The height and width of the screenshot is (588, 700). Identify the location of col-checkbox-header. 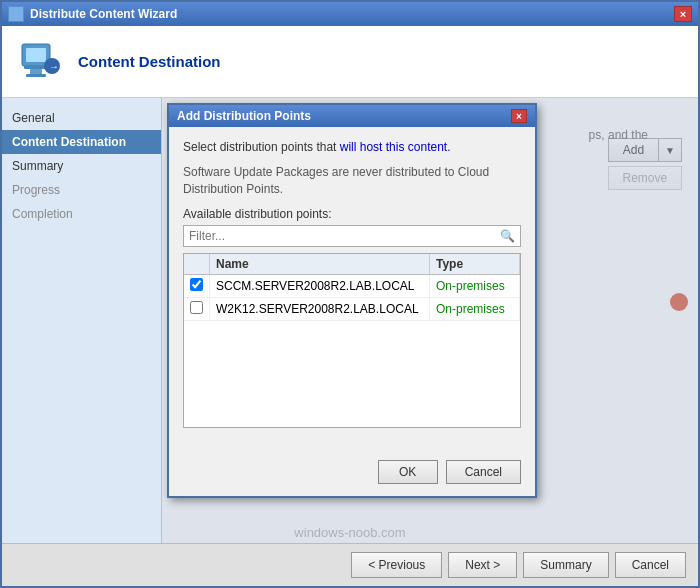
(197, 264).